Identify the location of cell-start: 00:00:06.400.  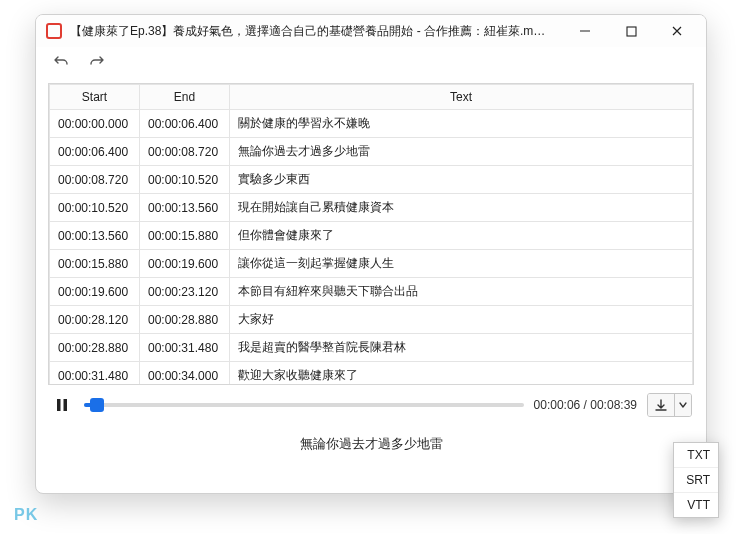
(95, 152).